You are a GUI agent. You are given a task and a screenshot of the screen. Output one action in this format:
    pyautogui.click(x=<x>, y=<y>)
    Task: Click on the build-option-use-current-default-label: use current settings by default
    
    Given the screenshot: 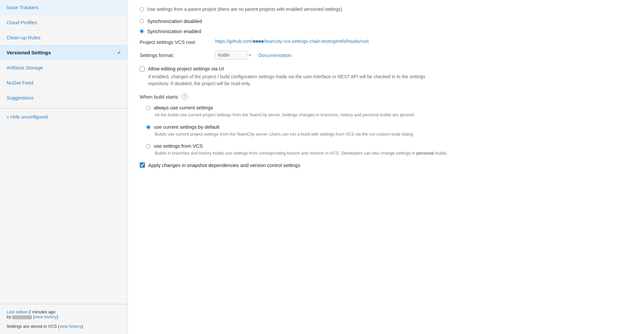 What is the action you would take?
    pyautogui.click(x=187, y=127)
    